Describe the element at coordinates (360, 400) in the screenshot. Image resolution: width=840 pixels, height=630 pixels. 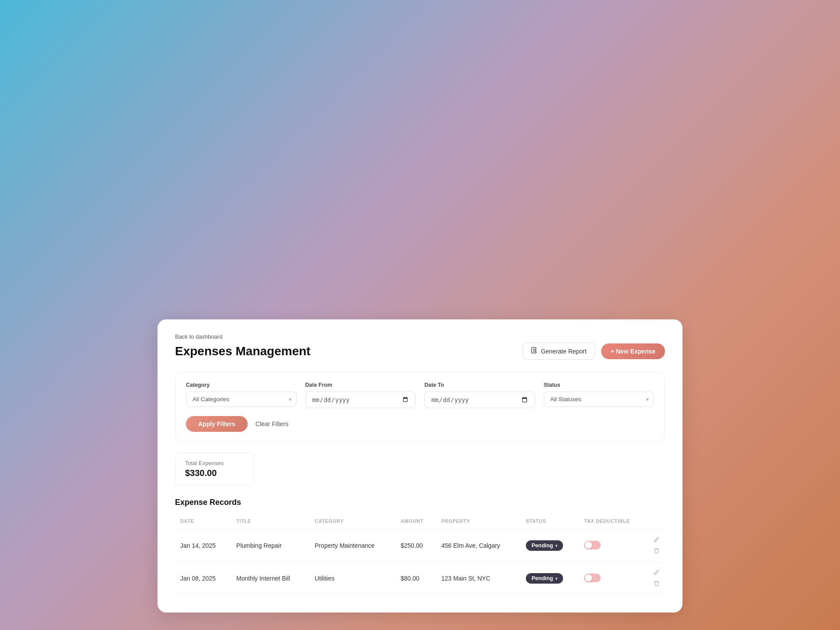
I see `date-from-input` at that location.